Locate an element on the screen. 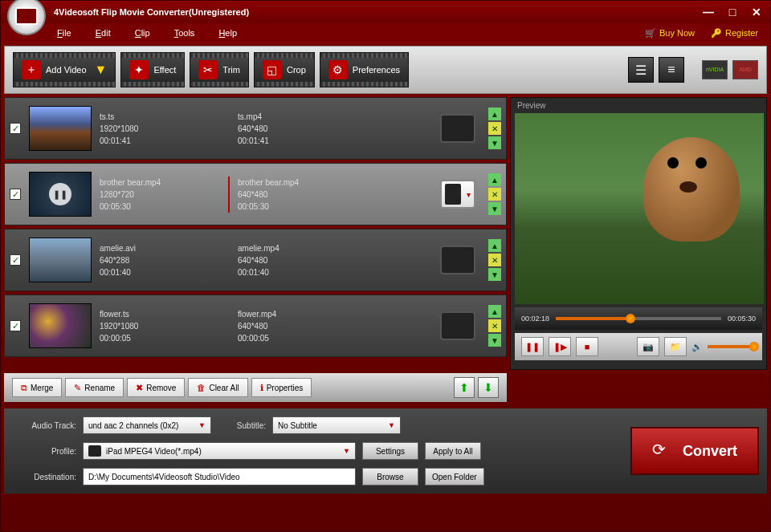 Image resolution: width=771 pixels, height=532 pixels. time-total: 00:05:30 is located at coordinates (742, 319).